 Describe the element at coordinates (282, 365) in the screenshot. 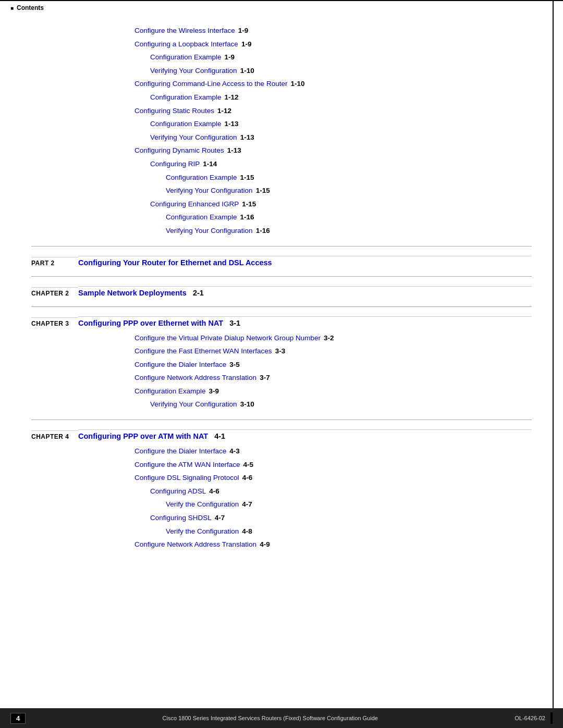

I see `toc-row: Configure the Dialer Interface3-5` at that location.